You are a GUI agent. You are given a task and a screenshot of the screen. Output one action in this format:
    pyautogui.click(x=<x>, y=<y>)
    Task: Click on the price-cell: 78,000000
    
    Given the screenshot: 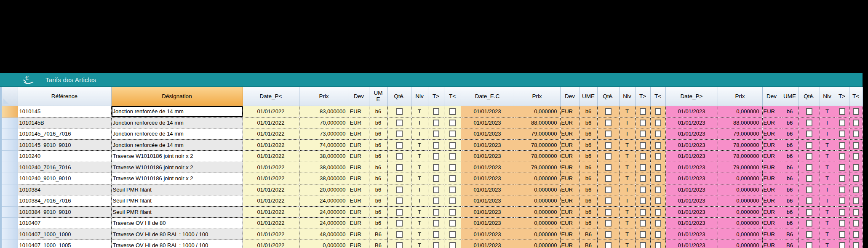 What is the action you would take?
    pyautogui.click(x=537, y=145)
    